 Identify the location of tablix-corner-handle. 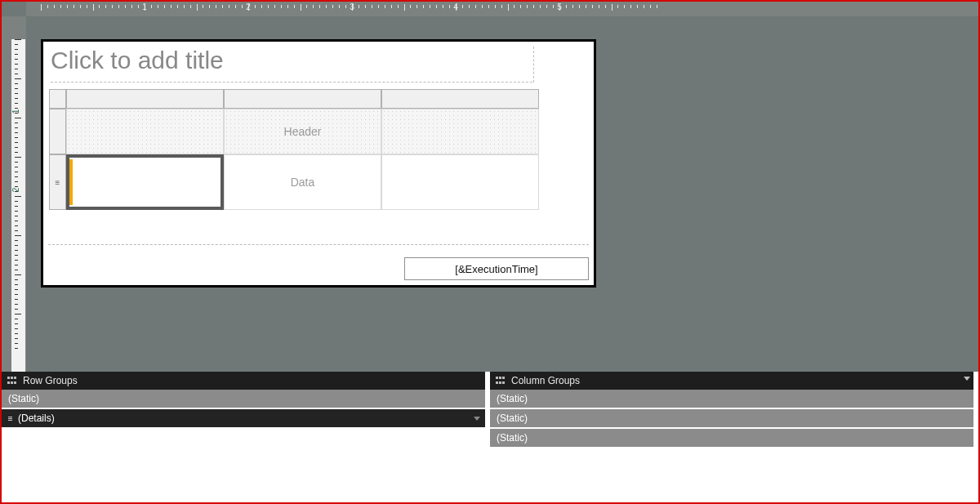
(57, 99).